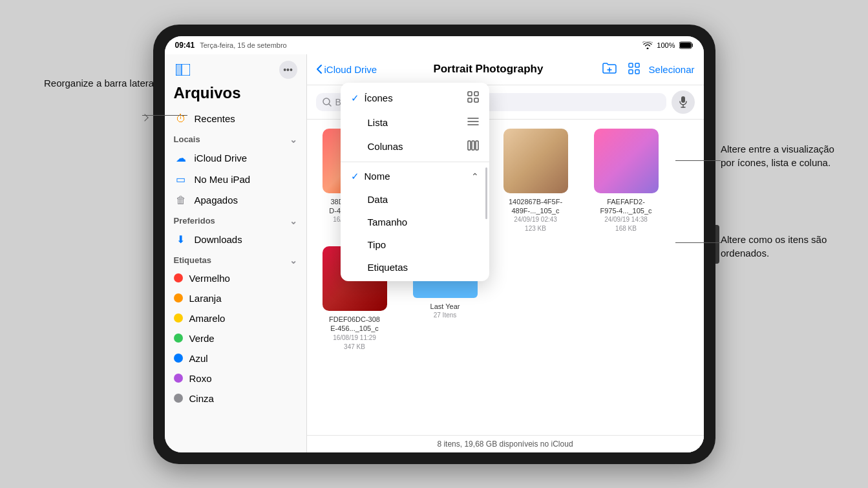  Describe the element at coordinates (648, 70) in the screenshot. I see `toolbar-actions: Selecionar` at that location.